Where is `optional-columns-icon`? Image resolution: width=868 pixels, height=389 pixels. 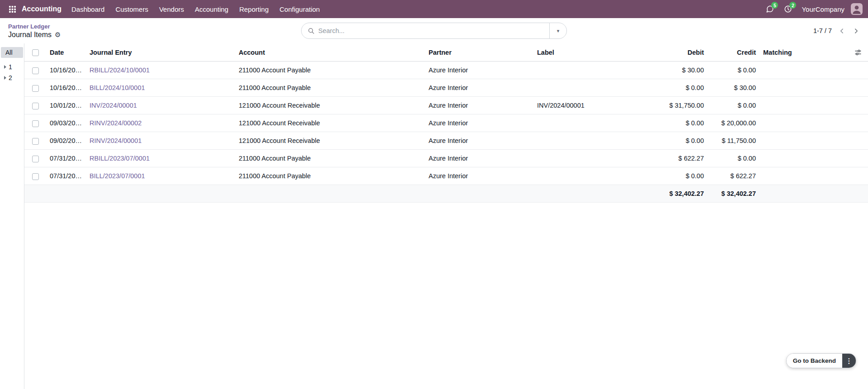
optional-columns-icon is located at coordinates (858, 52).